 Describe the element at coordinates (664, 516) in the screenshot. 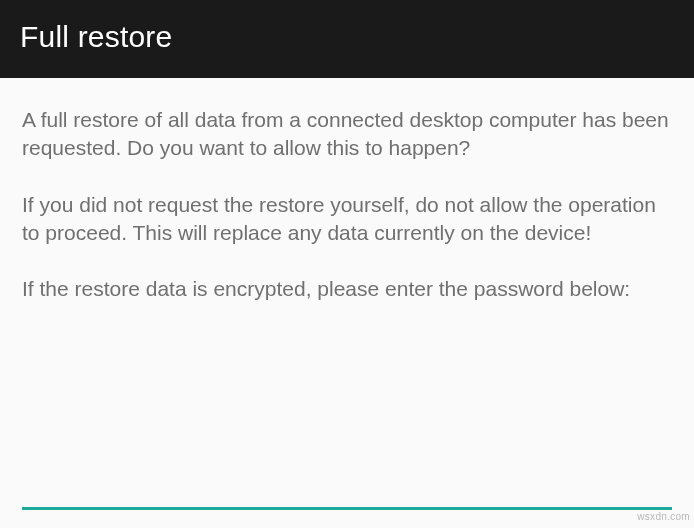

I see `watermark-text: wsxdn.com` at that location.